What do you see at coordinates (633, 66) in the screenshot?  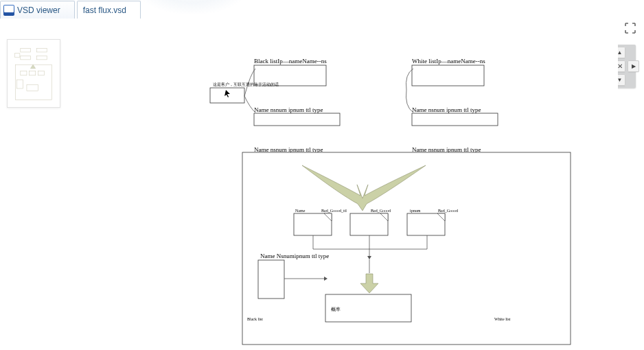 I see `pan-right-button: ▶` at bounding box center [633, 66].